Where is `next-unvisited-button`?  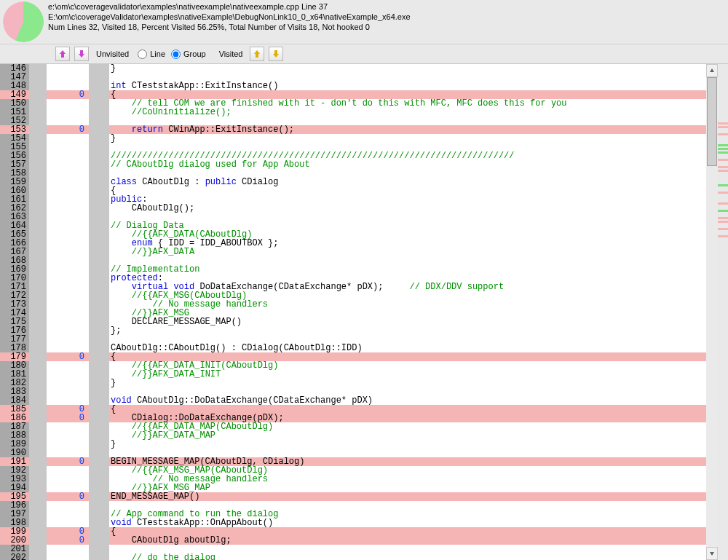 next-unvisited-button is located at coordinates (82, 54).